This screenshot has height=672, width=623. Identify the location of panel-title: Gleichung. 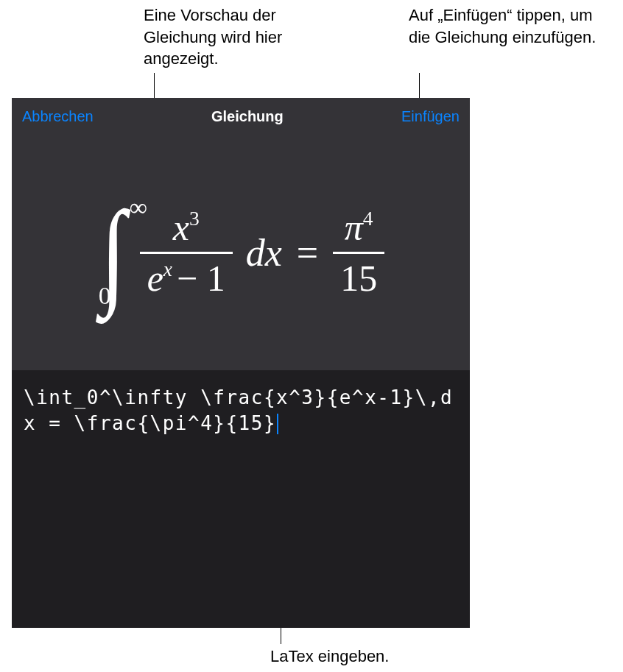
(247, 116).